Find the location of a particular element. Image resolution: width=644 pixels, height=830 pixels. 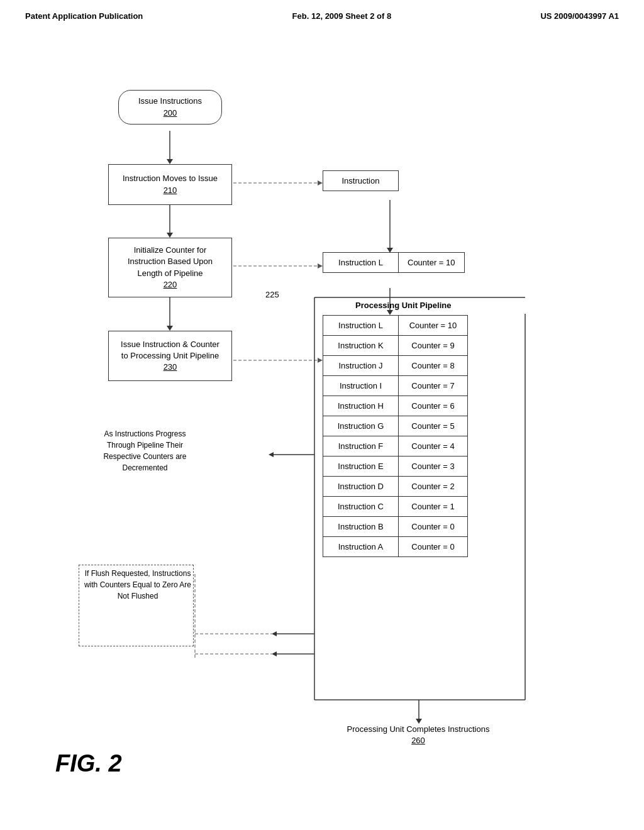

cell-instruction-l: Instruction L is located at coordinates (361, 326).